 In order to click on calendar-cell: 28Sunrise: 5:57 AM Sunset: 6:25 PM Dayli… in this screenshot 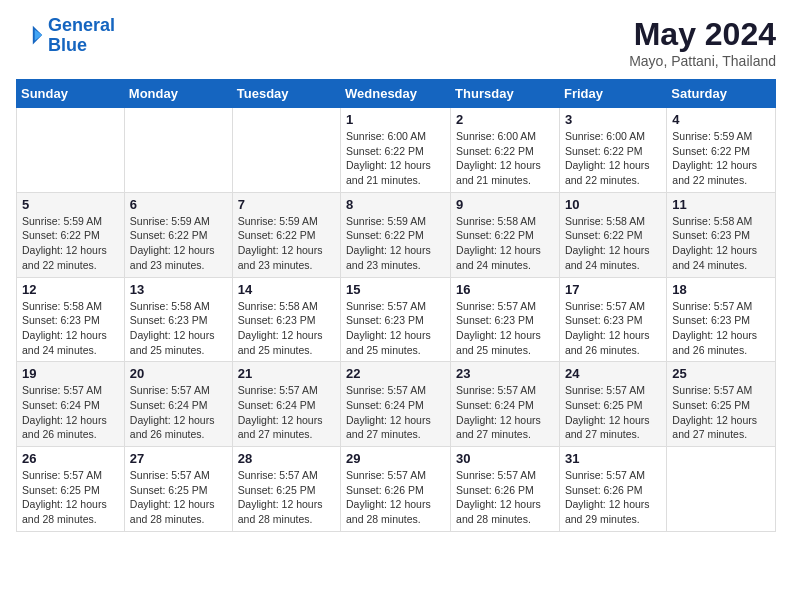, I will do `click(286, 490)`.